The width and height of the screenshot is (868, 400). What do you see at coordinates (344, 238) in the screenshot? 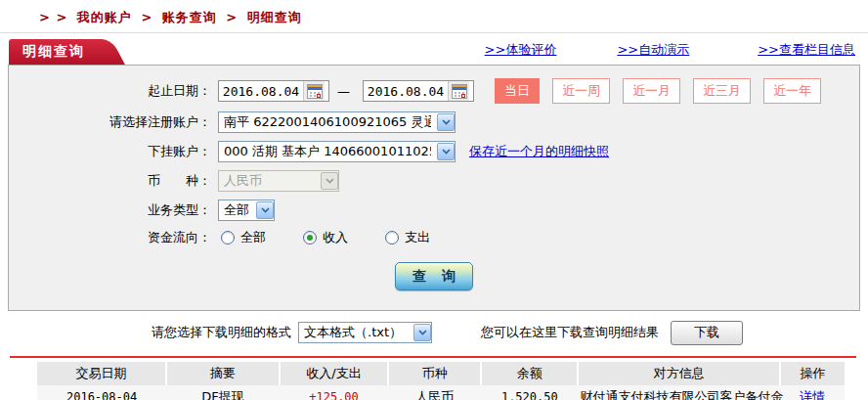
I see `fund-flow-radio-group: 全部 收入 支出` at bounding box center [344, 238].